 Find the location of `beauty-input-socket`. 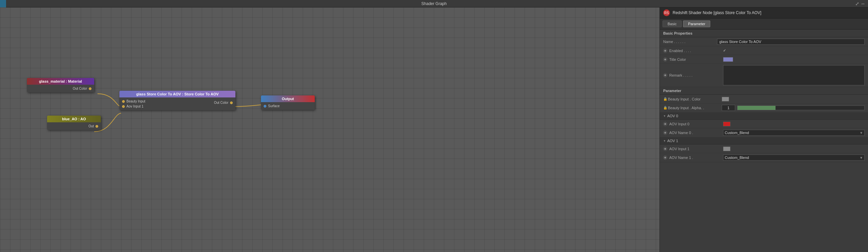

beauty-input-socket is located at coordinates (123, 102).